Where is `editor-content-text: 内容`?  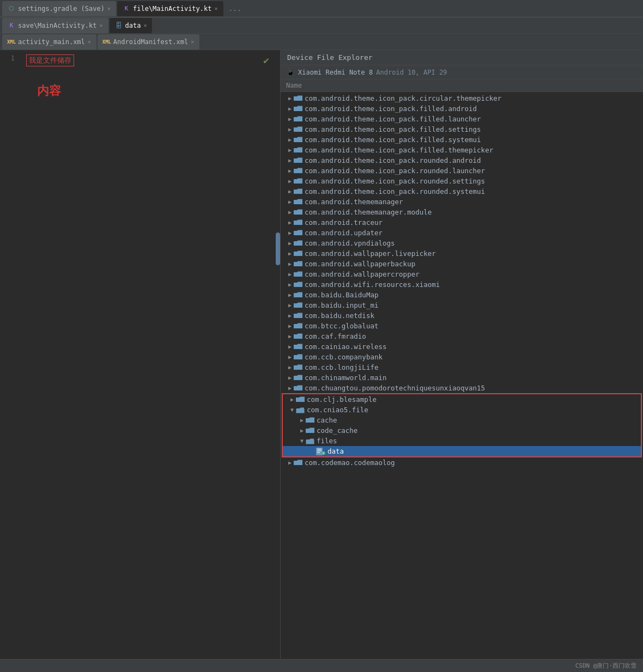 editor-content-text: 内容 is located at coordinates (156, 91).